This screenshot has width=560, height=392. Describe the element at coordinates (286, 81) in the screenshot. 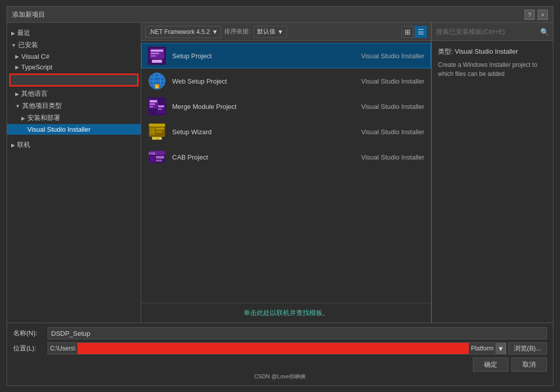

I see `template-item-web-setup: ▲ Web Setup Project Visual Studio Instal…` at that location.